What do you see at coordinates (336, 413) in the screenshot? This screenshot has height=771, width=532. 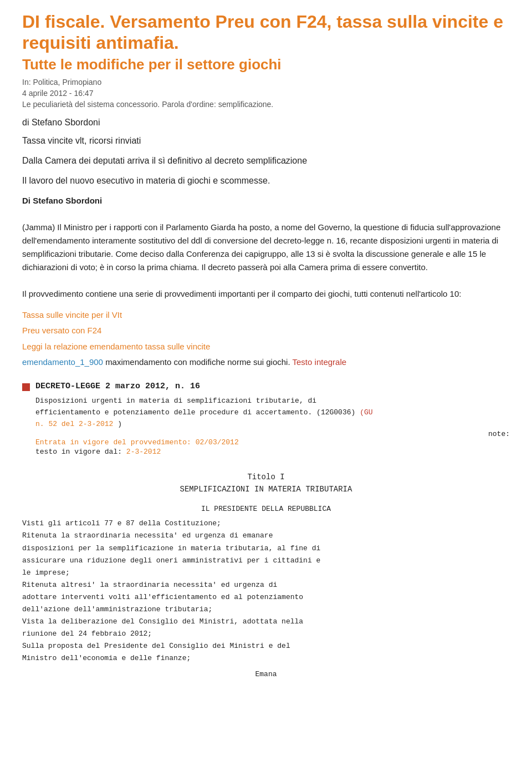 I see `decreto-line3-plain: (12G0036)` at bounding box center [336, 413].